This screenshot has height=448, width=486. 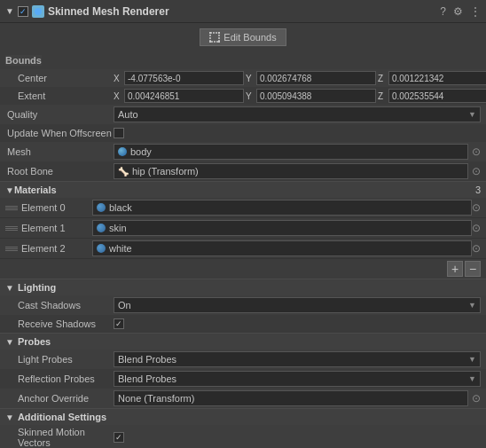 I want to click on reflection-probes-arrow: ▼, so click(x=472, y=379).